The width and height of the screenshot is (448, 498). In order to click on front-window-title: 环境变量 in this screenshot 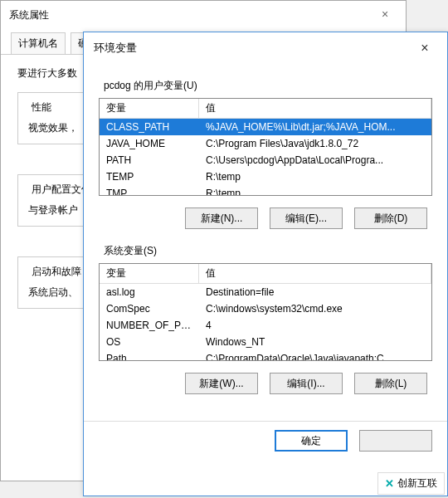, I will do `click(115, 48)`.